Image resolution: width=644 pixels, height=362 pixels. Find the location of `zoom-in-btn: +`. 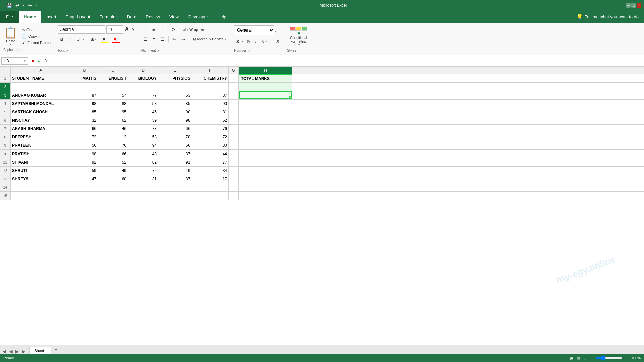

zoom-in-btn: + is located at coordinates (627, 358).